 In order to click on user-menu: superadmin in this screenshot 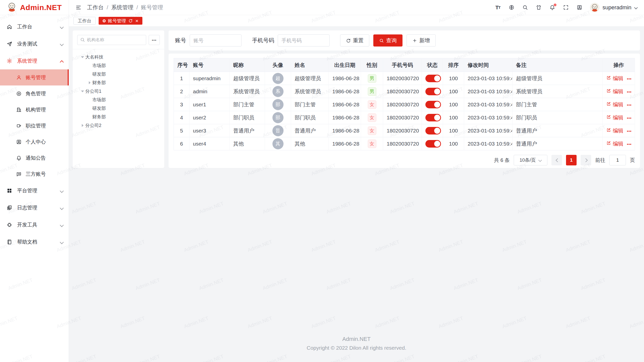, I will do `click(614, 8)`.